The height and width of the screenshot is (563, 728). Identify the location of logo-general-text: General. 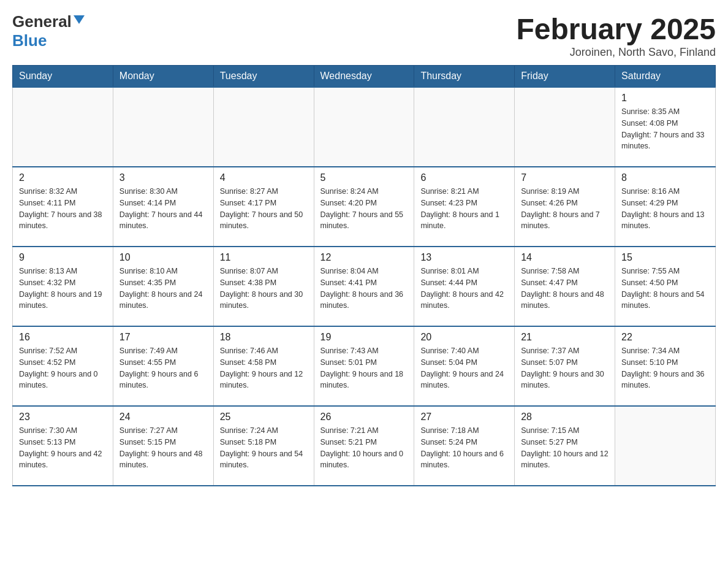
(42, 22).